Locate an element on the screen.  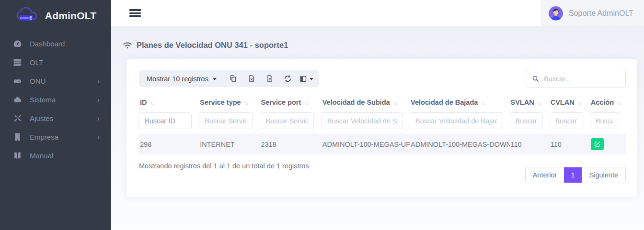
sidebar-item-label: Sistema is located at coordinates (43, 99).